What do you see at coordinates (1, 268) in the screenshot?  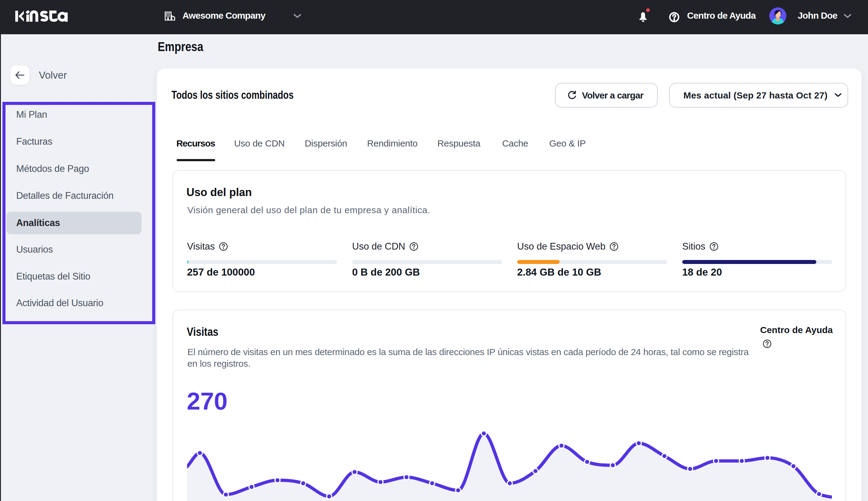 I see `window-left-edge` at bounding box center [1, 268].